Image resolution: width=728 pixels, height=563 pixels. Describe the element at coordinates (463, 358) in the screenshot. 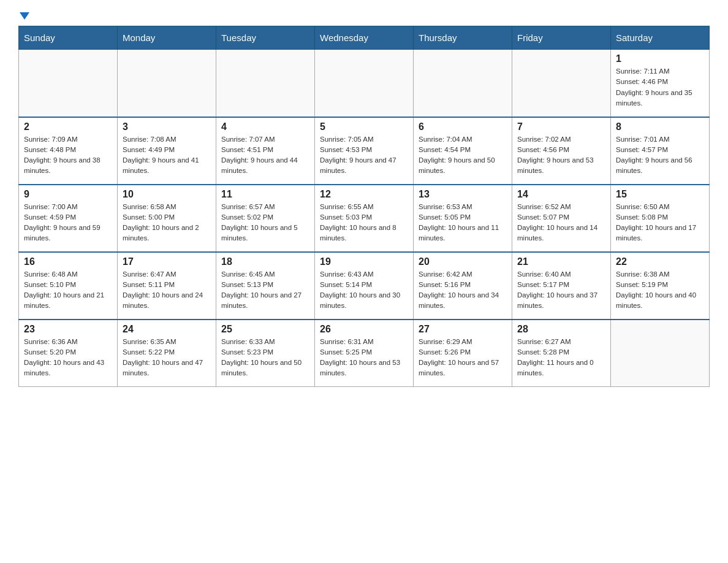

I see `day-info: Sunrise: 6:29 AMSunset: 5:26 PMDaylight:…` at that location.